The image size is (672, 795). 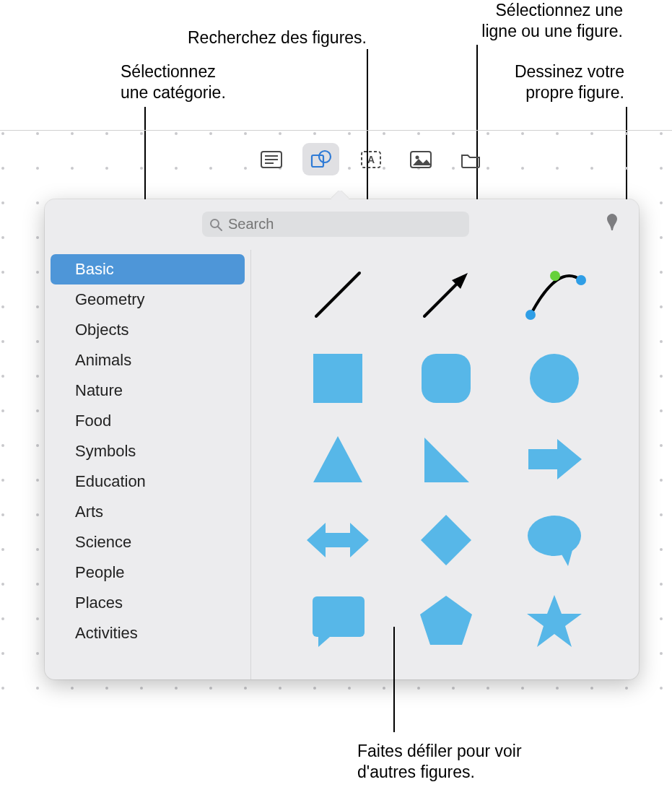 I want to click on line-icon, so click(x=338, y=295).